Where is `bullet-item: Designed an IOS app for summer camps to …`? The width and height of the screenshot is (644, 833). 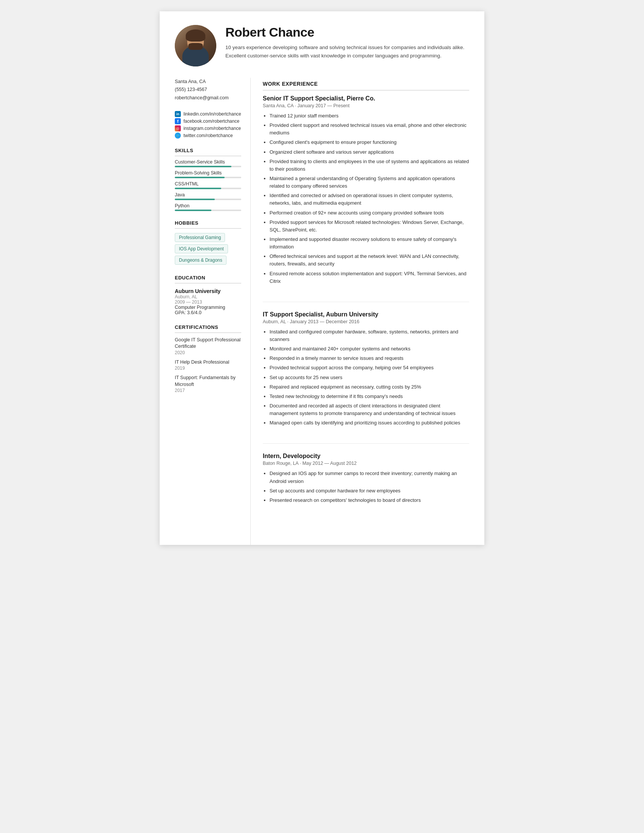 bullet-item: Designed an IOS app for summer camps to … is located at coordinates (369, 478).